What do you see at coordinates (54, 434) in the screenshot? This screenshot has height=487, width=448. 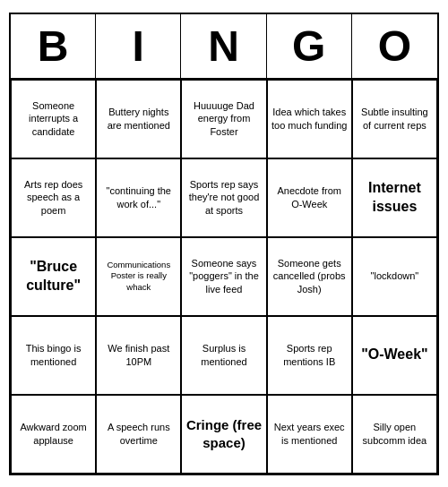 I see `bingo-cell-20: Awkward zoom applause` at bounding box center [54, 434].